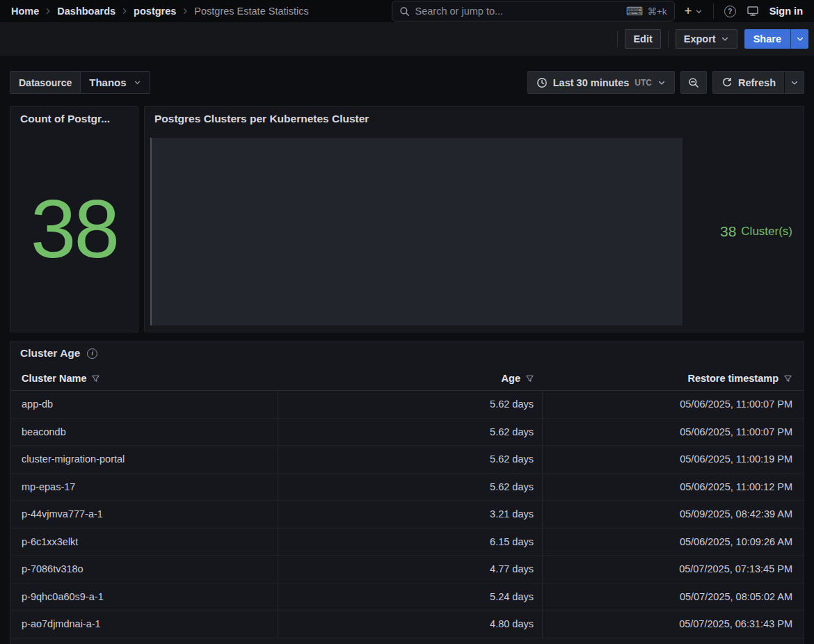 This screenshot has width=814, height=644. Describe the element at coordinates (694, 11) in the screenshot. I see `add-new-button: +` at that location.